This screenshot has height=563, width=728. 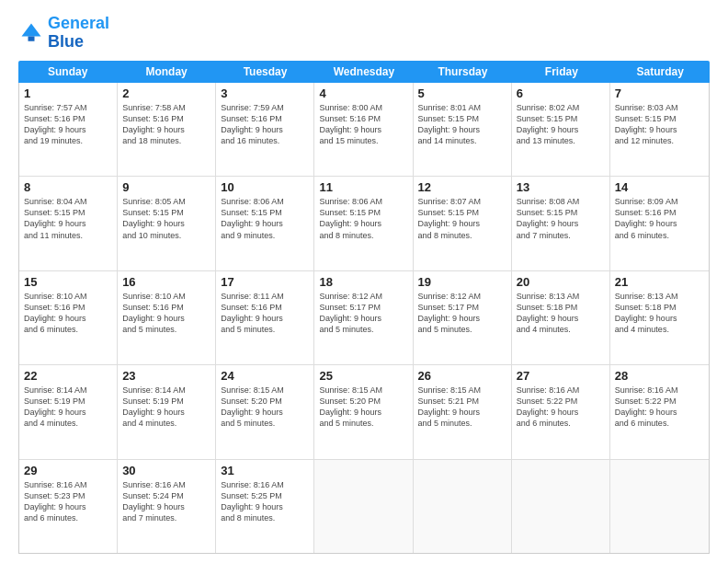 What do you see at coordinates (166, 236) in the screenshot?
I see `cell-line: and 10 minutes.` at bounding box center [166, 236].